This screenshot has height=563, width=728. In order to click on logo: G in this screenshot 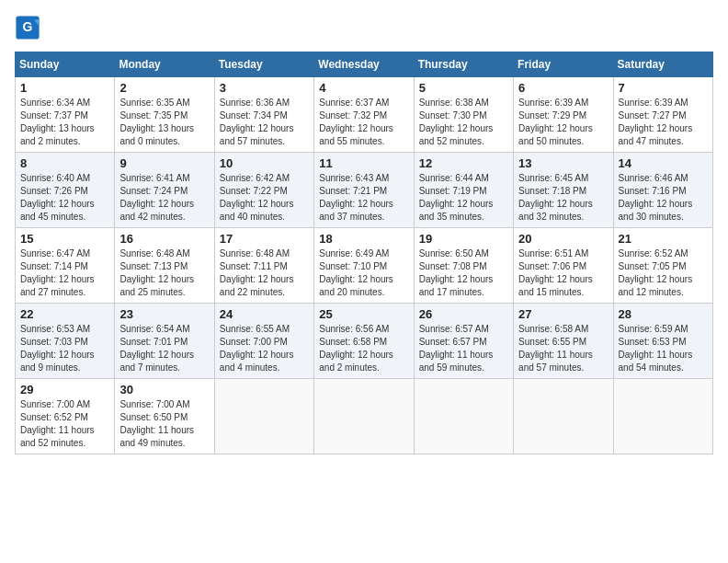, I will do `click(29, 28)`.